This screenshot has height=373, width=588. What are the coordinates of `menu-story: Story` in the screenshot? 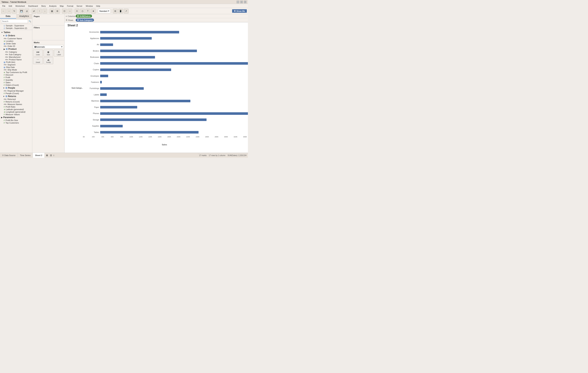 It's located at (43, 6).